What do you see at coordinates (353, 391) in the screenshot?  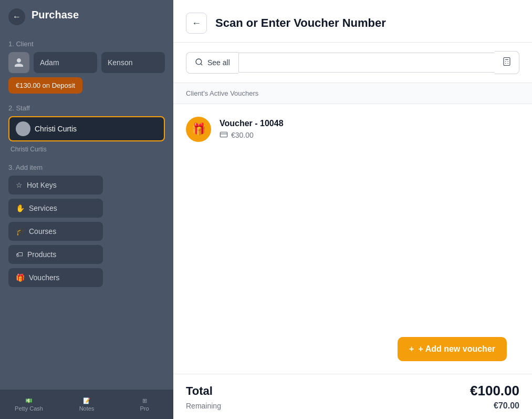 I see `footer-total-row: Total €100.00` at bounding box center [353, 391].